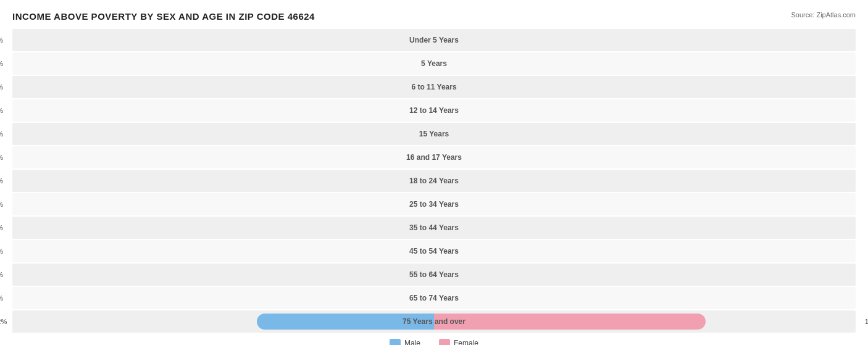 The height and width of the screenshot is (345, 868). I want to click on bar-row: 0.0%5 Years0.0%, so click(434, 64).